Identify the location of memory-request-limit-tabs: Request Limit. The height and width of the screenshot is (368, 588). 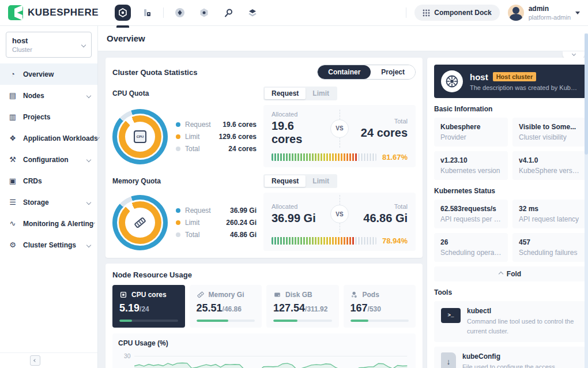
(300, 181).